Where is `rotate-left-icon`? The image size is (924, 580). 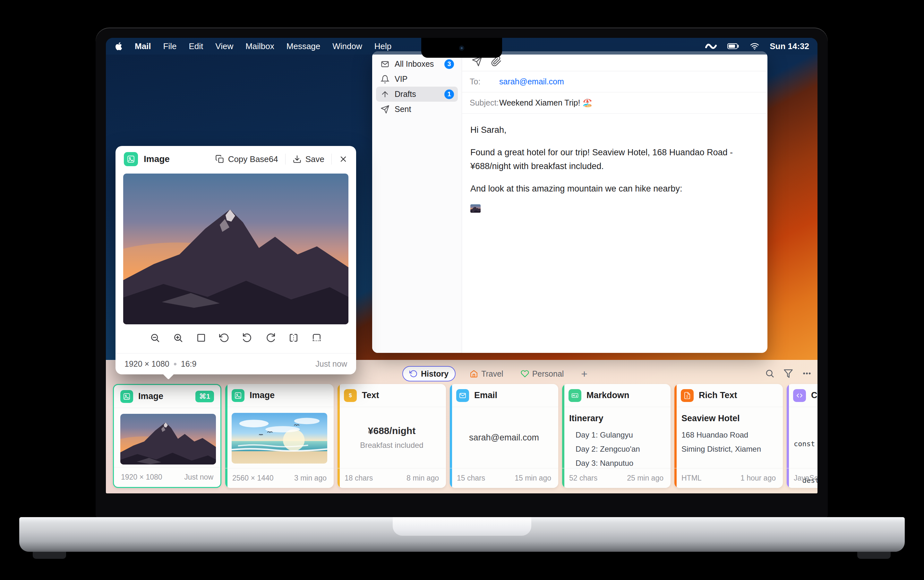 rotate-left-icon is located at coordinates (247, 338).